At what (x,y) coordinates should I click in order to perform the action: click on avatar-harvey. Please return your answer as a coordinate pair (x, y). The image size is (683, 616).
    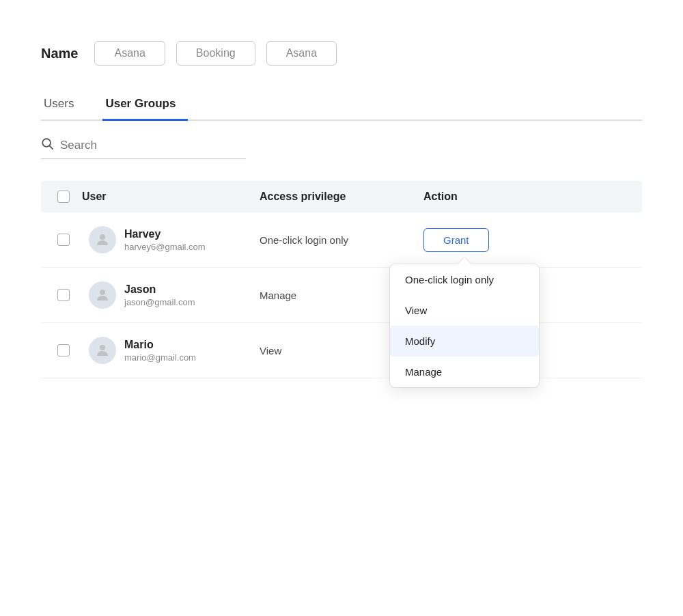
    Looking at the image, I should click on (102, 240).